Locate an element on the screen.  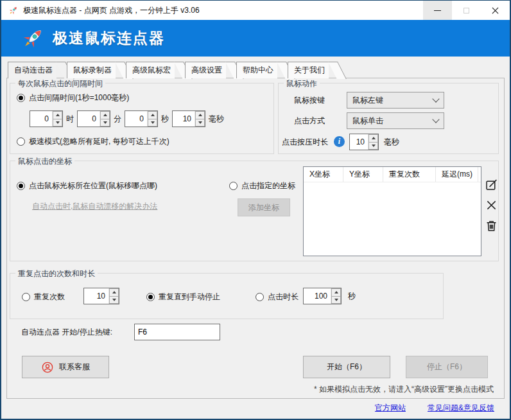
mouse-button-select: 鼠标左键 is located at coordinates (395, 100).